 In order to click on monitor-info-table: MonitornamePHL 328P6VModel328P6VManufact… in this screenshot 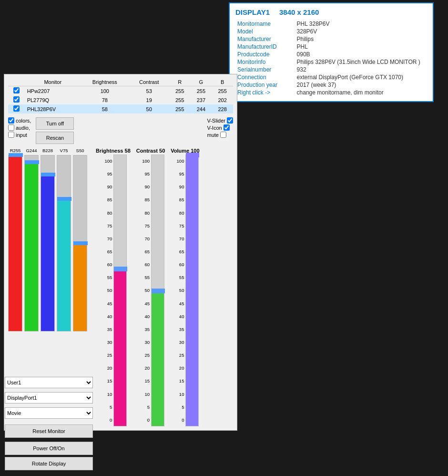, I will do `click(331, 58)`.